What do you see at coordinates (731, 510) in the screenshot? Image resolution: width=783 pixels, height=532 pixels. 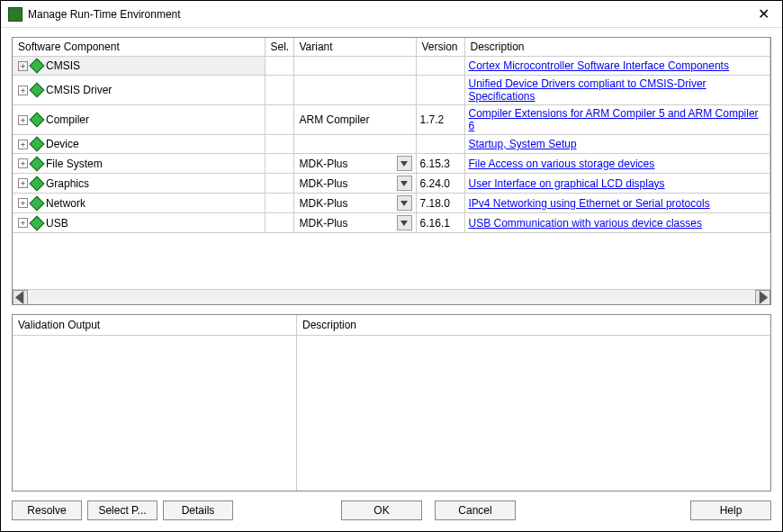 I see `help-button: Help` at bounding box center [731, 510].